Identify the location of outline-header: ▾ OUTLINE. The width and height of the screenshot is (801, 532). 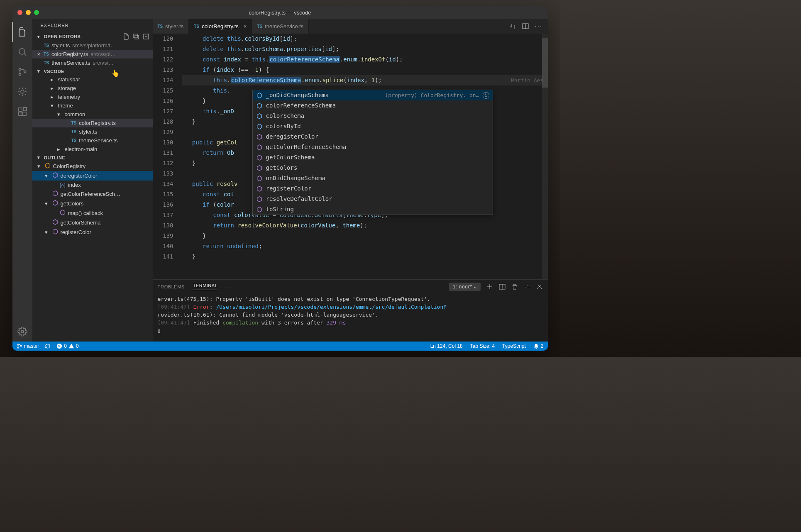
(93, 158).